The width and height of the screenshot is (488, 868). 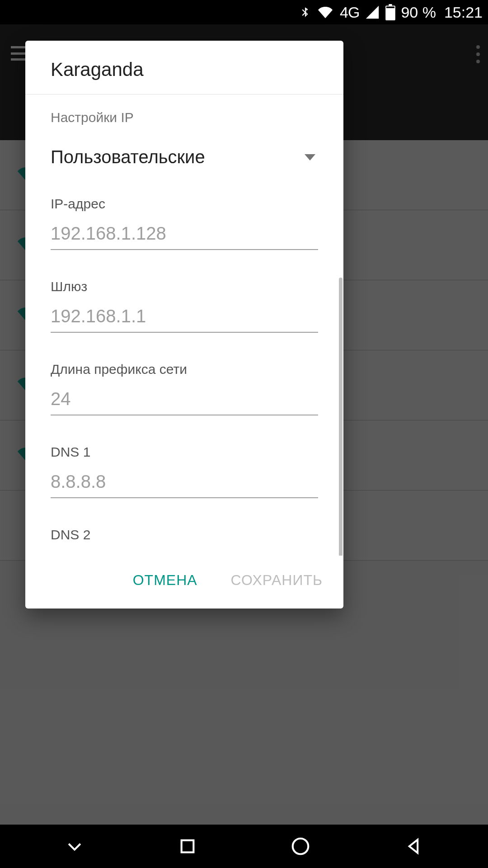 I want to click on chevron-down-icon, so click(x=310, y=157).